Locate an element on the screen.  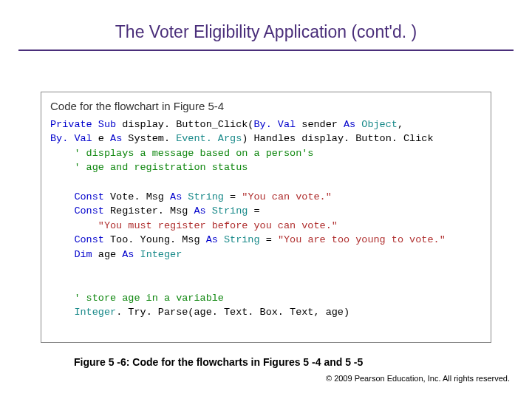
title-rule is located at coordinates (266, 50).